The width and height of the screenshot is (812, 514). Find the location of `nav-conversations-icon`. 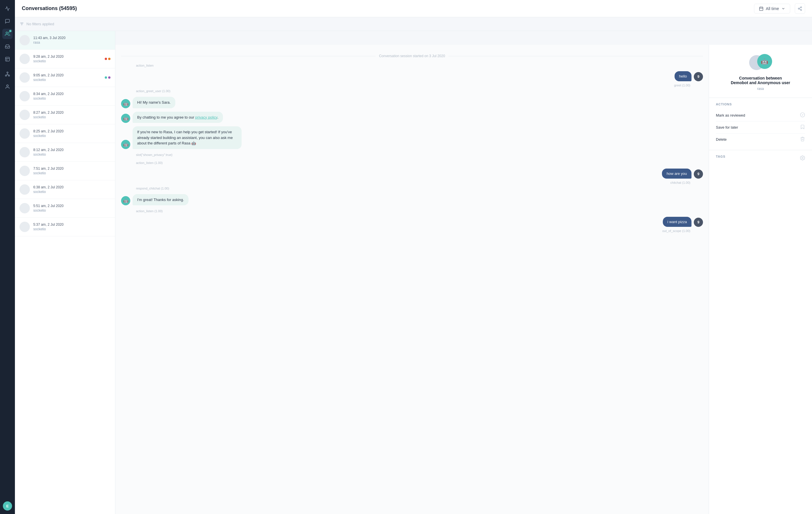

nav-conversations-icon is located at coordinates (7, 34).